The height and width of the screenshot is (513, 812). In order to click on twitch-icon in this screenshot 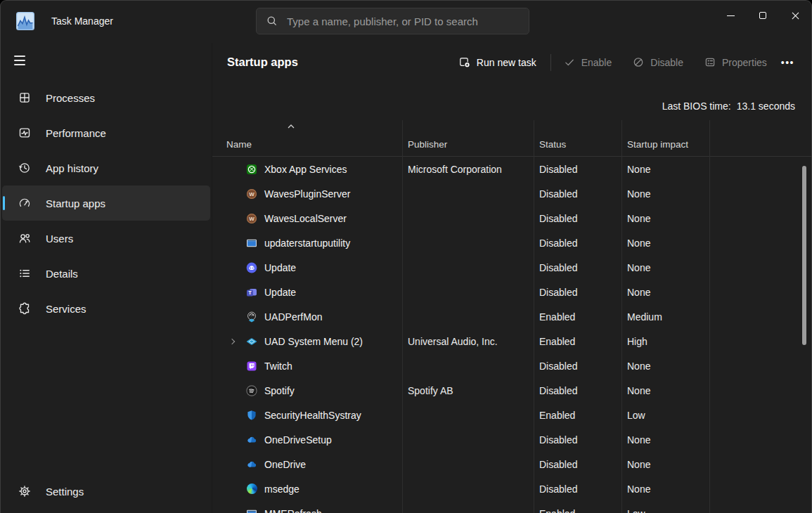, I will do `click(252, 366)`.